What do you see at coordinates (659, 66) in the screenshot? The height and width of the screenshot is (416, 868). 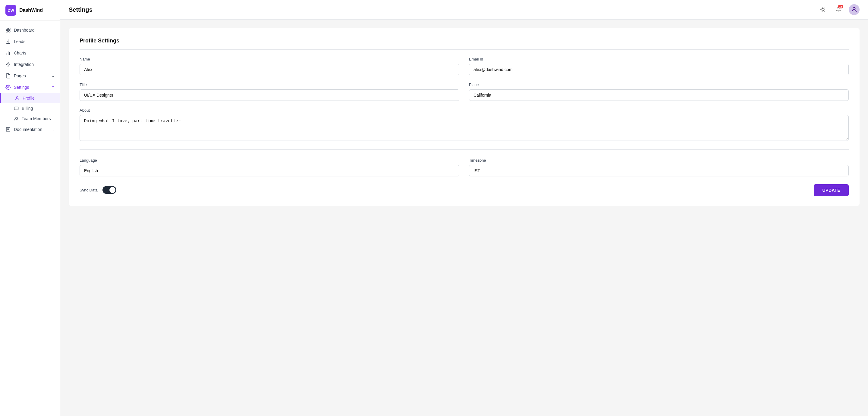 I see `email-field-group: Email Id` at bounding box center [659, 66].